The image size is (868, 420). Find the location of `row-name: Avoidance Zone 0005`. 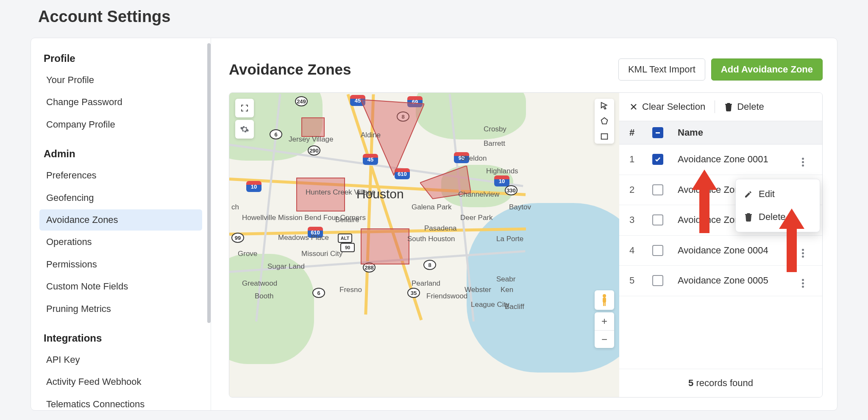

row-name: Avoidance Zone 0005 is located at coordinates (736, 281).